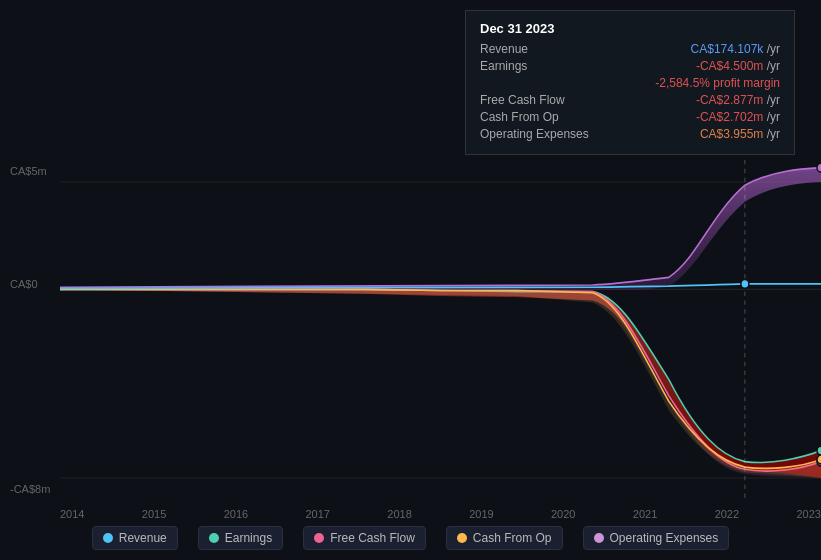  I want to click on legend-label-fcf: Free Cash Flow, so click(372, 538).